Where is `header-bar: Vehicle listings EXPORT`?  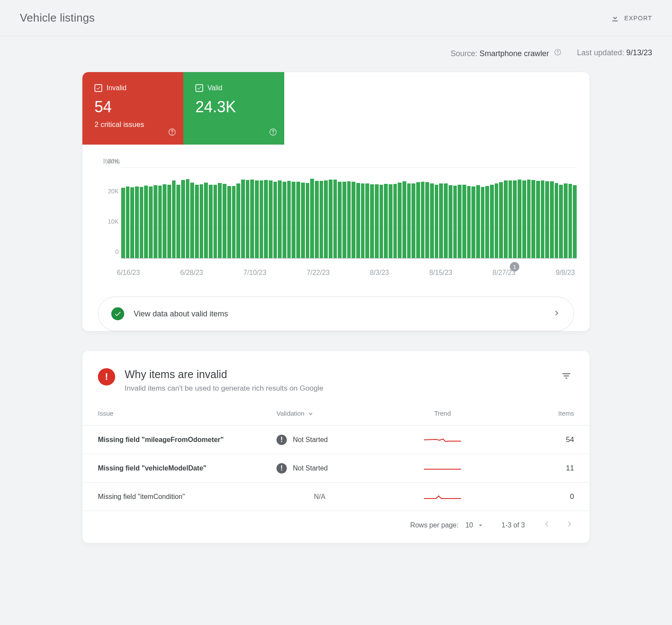
header-bar: Vehicle listings EXPORT is located at coordinates (336, 18).